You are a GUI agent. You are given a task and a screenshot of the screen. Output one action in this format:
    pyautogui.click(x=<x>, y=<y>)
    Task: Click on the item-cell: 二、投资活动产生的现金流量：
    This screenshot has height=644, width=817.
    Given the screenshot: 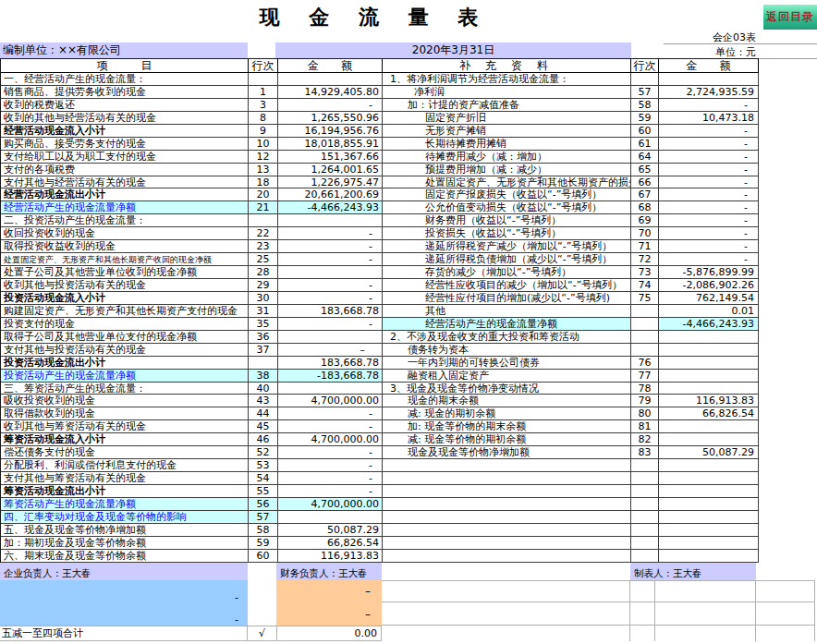 What is the action you would take?
    pyautogui.click(x=125, y=221)
    